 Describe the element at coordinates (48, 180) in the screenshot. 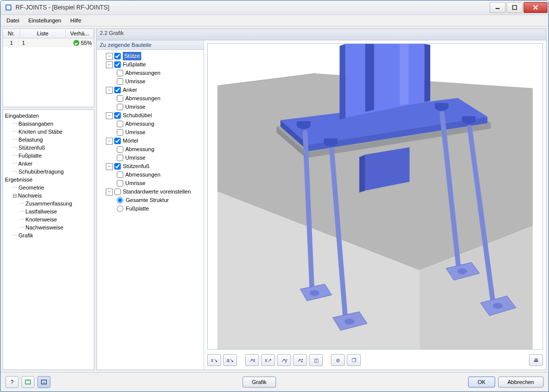

I see `nav-ergebnisse: Ergebnisse` at that location.